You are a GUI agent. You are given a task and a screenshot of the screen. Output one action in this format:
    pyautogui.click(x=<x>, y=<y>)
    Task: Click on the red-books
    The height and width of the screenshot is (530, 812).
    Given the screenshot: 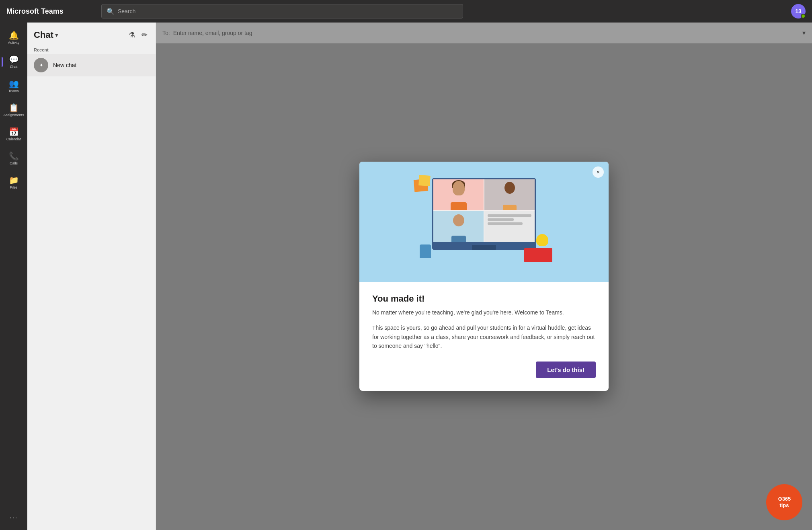 What is the action you would take?
    pyautogui.click(x=538, y=255)
    